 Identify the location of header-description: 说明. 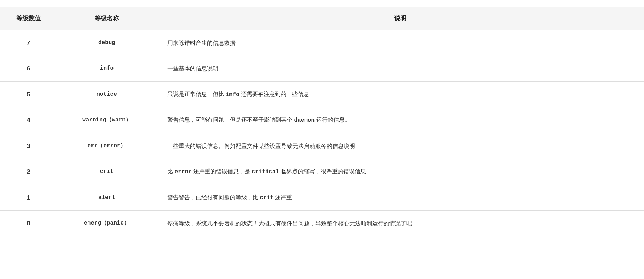
(400, 19).